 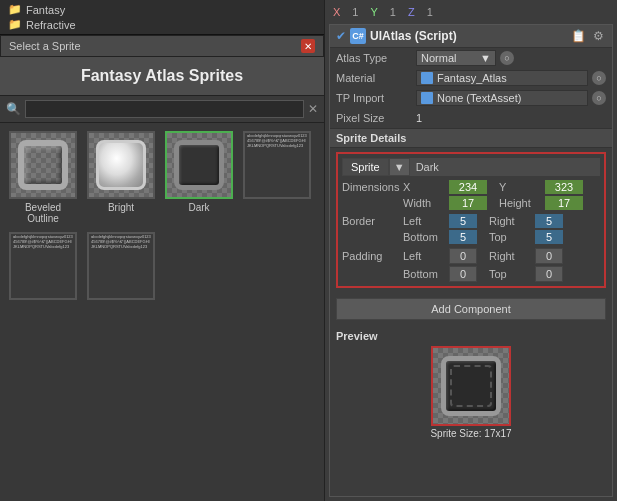 What do you see at coordinates (14, 109) in the screenshot?
I see `search-icon: 🔍` at bounding box center [14, 109].